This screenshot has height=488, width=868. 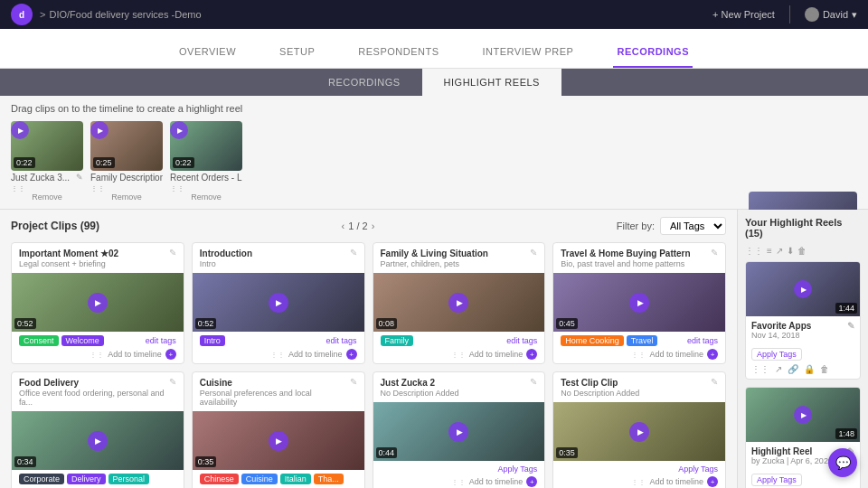 What do you see at coordinates (329, 479) in the screenshot?
I see `tag: Tha...` at bounding box center [329, 479].